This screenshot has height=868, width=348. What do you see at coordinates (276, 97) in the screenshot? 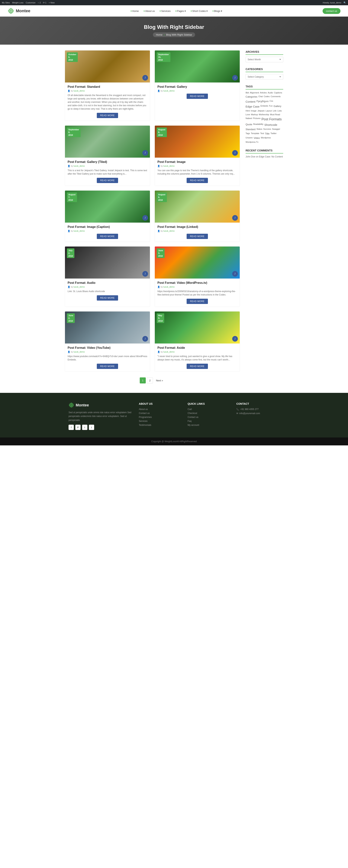
I see `tag-item: Comments` at bounding box center [276, 97].